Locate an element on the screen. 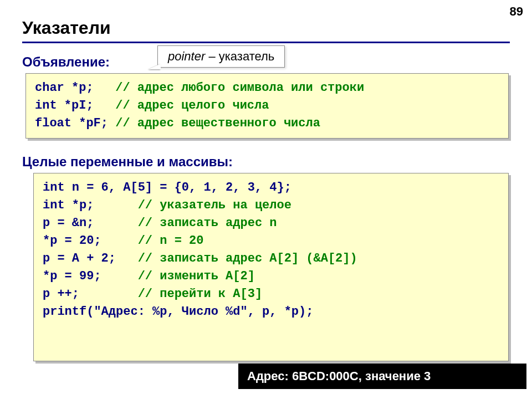  code-comment: // изменить A[2] is located at coordinates (196, 276).